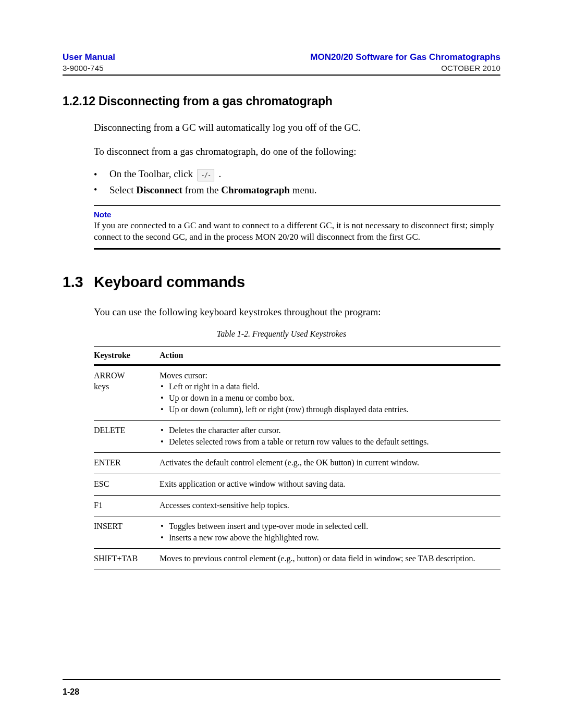  What do you see at coordinates (127, 533) in the screenshot?
I see `cell-keystroke: INSERT` at bounding box center [127, 533].